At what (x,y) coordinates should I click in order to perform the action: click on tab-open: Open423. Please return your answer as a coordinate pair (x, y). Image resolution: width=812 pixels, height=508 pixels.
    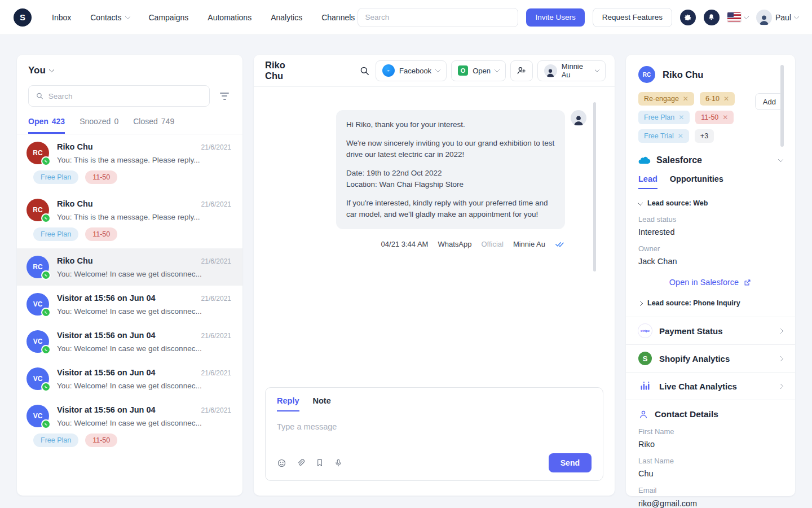
    Looking at the image, I should click on (46, 125).